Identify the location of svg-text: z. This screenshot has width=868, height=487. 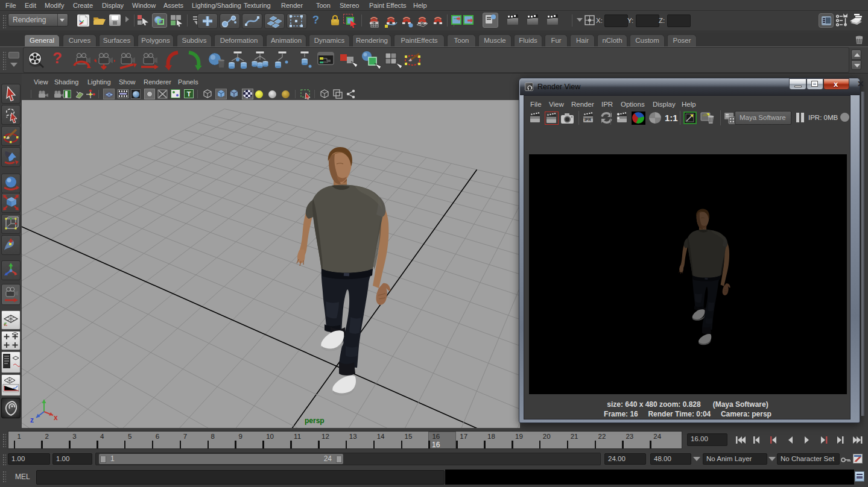
(32, 420).